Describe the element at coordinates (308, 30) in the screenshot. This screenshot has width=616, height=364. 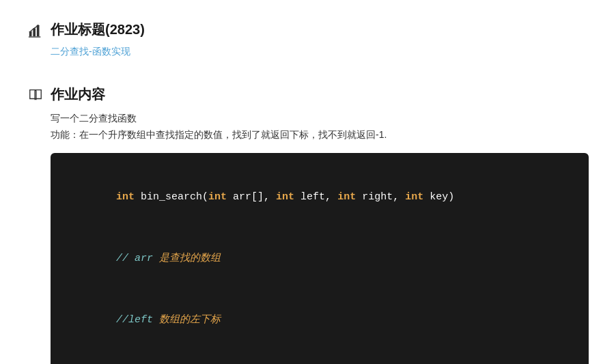
I see `title-section1: 作业标题(2823)` at that location.